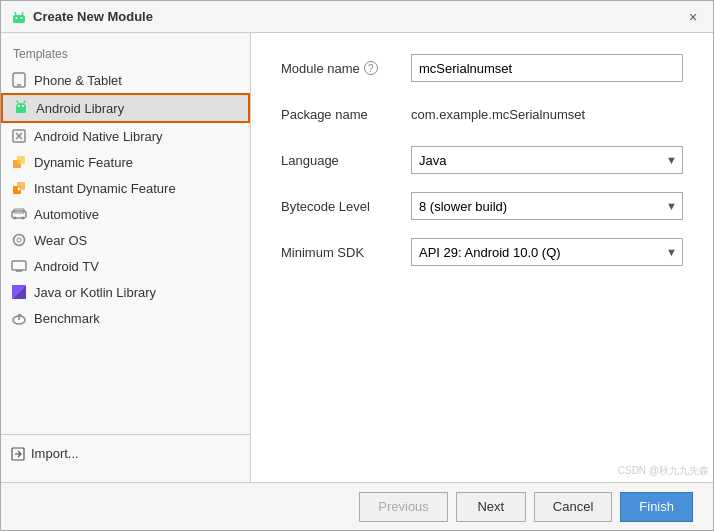 The image size is (714, 531). I want to click on language-row: Language Java Kotlin ▼, so click(482, 160).